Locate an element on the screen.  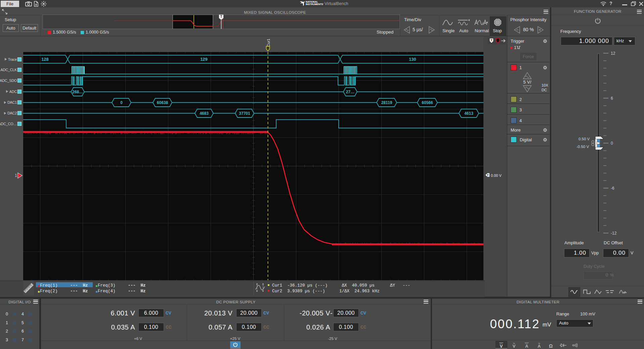
svg-text: 0 is located at coordinates (612, 143).